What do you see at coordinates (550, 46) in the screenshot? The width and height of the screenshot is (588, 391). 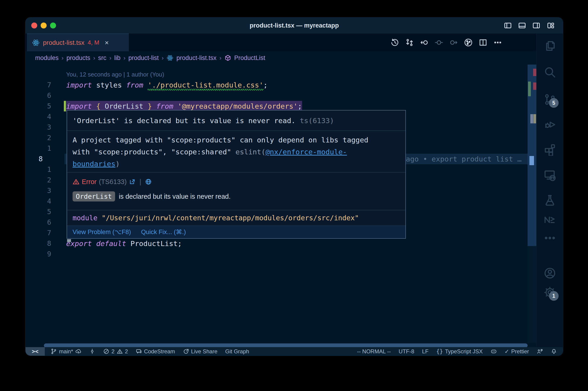 I see `explorer-icon` at bounding box center [550, 46].